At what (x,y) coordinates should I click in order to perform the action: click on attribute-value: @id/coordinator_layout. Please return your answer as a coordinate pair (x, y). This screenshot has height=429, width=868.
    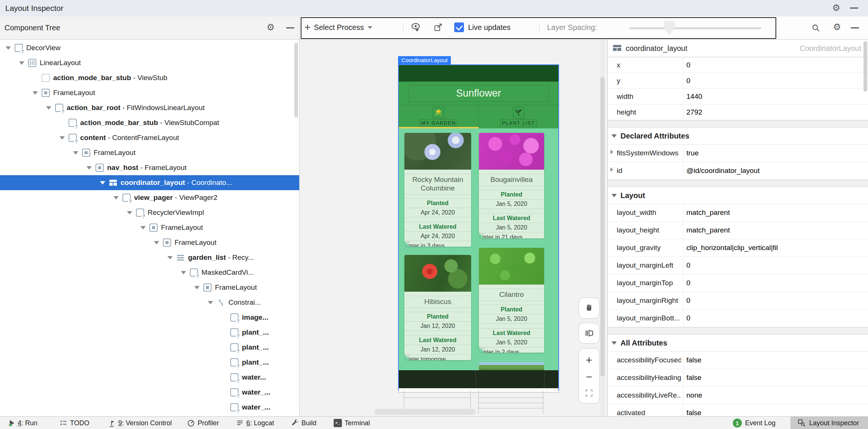
    Looking at the image, I should click on (777, 171).